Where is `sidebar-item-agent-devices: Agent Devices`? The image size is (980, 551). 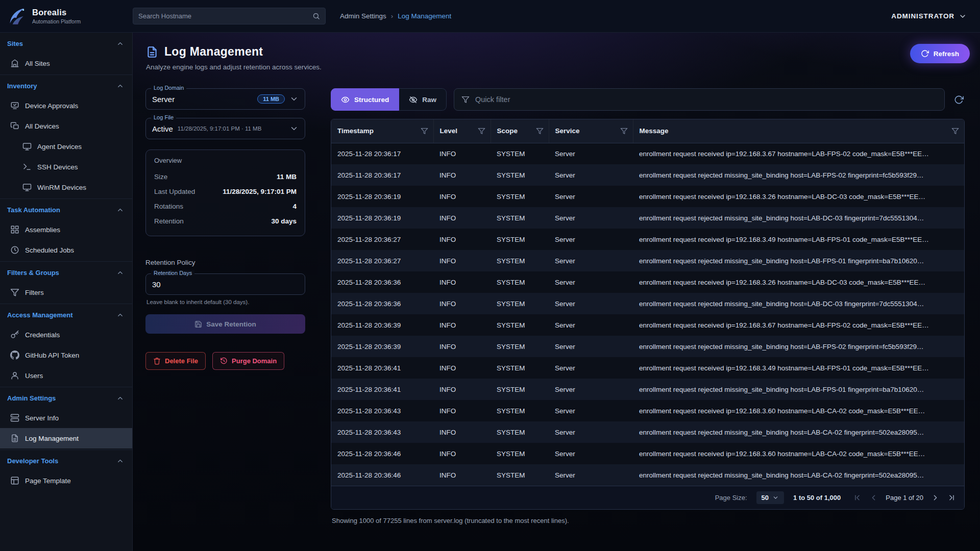
sidebar-item-agent-devices: Agent Devices is located at coordinates (66, 146).